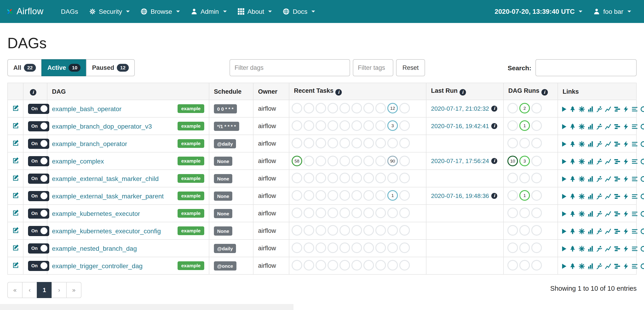 The image size is (644, 310). What do you see at coordinates (392, 125) in the screenshot?
I see `state-circle: 3` at bounding box center [392, 125].